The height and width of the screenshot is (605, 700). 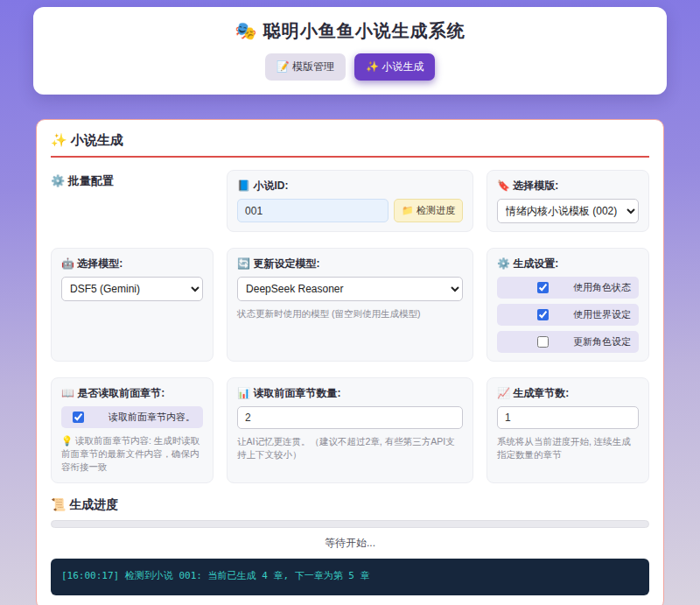 I want to click on progress-title-text: 生成进度, so click(x=94, y=504).